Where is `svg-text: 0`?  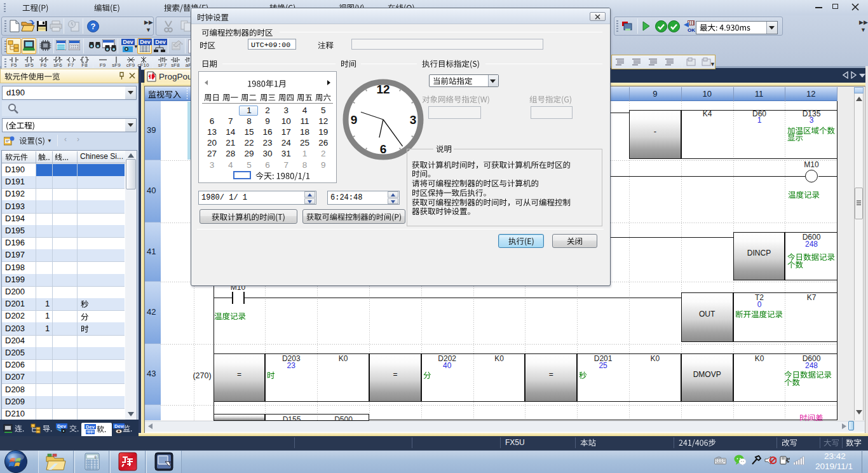 svg-text: 0 is located at coordinates (95, 458).